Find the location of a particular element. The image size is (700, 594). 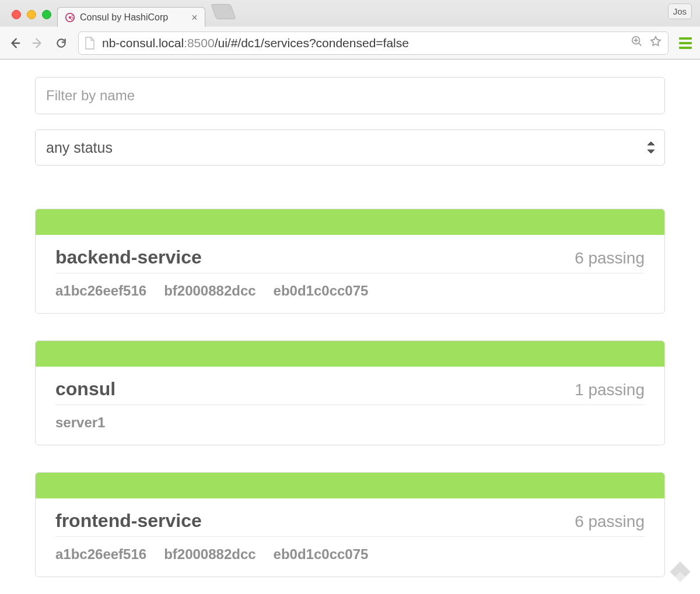

tab-strip: Consul by HashiCorp × Jos is located at coordinates (350, 13).